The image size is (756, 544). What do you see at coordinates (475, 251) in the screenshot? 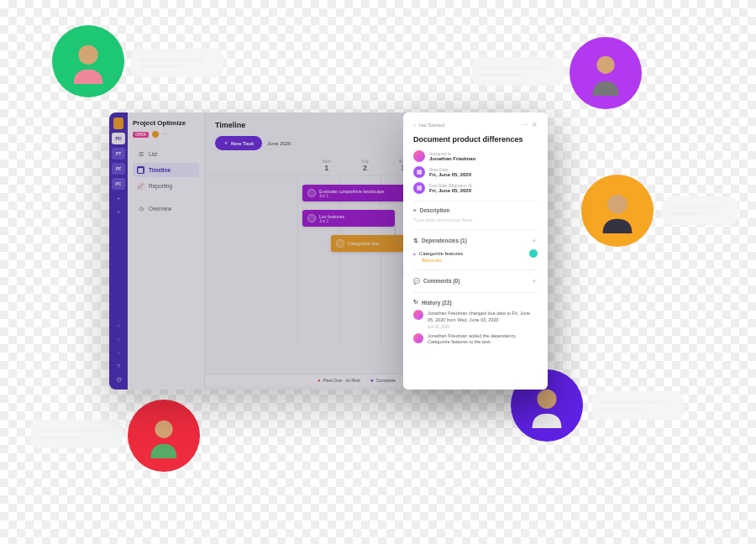
I see `task-detail-panel: Not Started ⋯ ✕ Document product differe…` at bounding box center [475, 251].